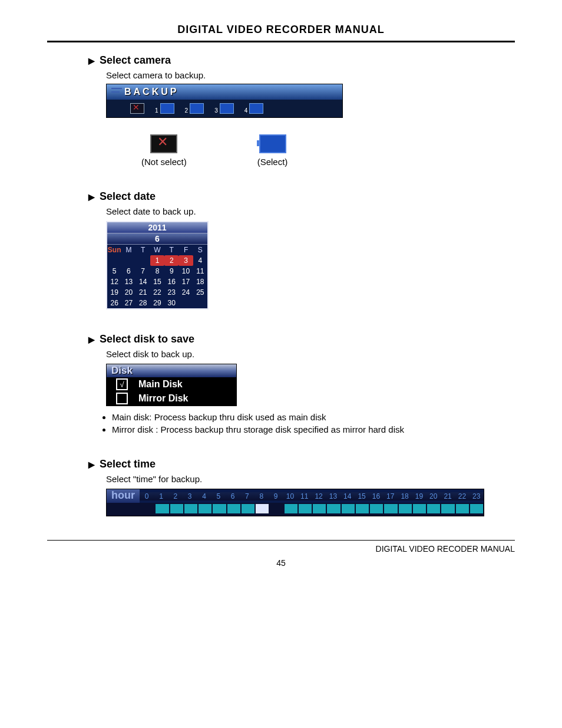  What do you see at coordinates (157, 239) in the screenshot?
I see `calendar-month: 6` at bounding box center [157, 239].